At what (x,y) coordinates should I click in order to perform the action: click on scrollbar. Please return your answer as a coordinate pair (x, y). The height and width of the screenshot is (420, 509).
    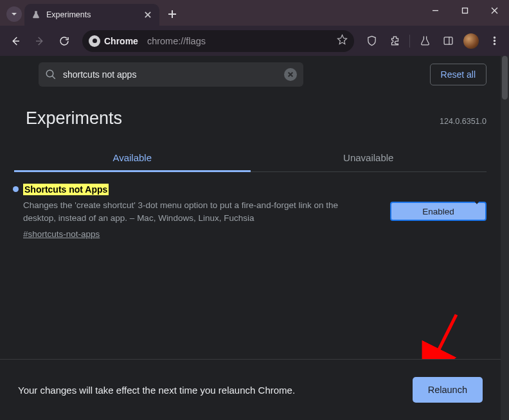
    Looking at the image, I should click on (505, 238).